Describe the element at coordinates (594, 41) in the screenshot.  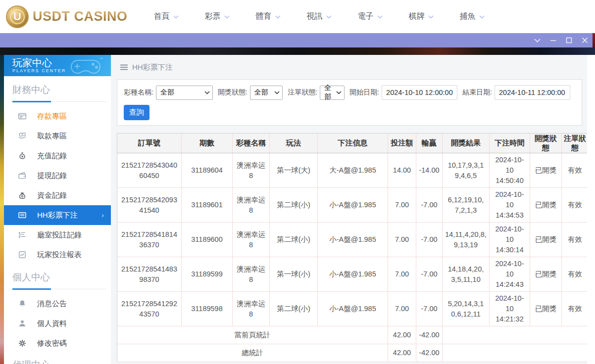
I see `window-edge-red-strip` at that location.